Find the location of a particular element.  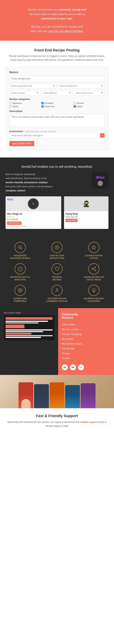

rating-icon is located at coordinates (94, 248).